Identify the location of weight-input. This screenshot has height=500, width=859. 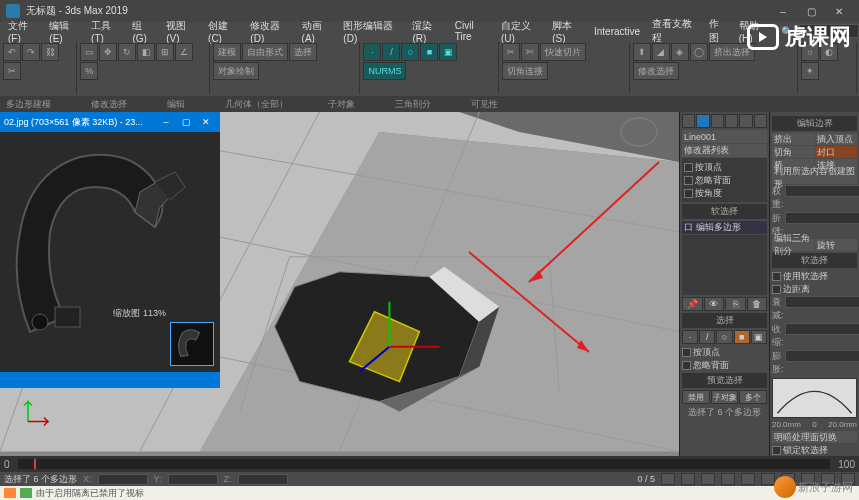
(822, 191).